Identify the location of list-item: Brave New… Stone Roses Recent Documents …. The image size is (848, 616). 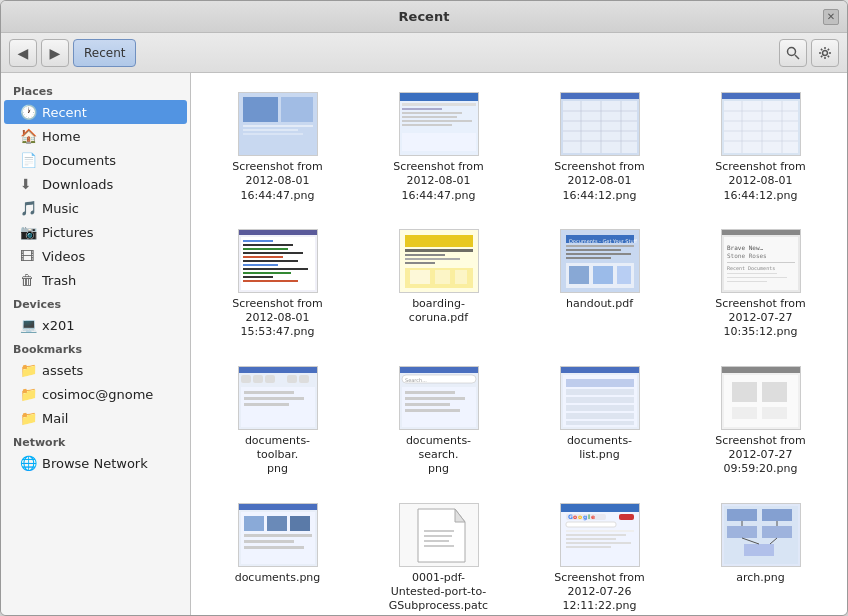
(760, 284).